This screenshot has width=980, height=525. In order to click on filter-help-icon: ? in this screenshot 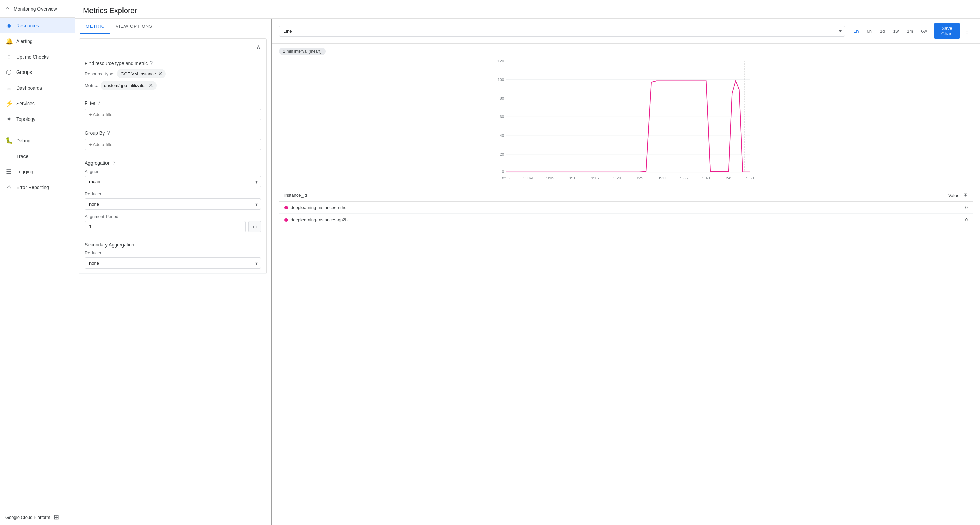, I will do `click(99, 103)`.